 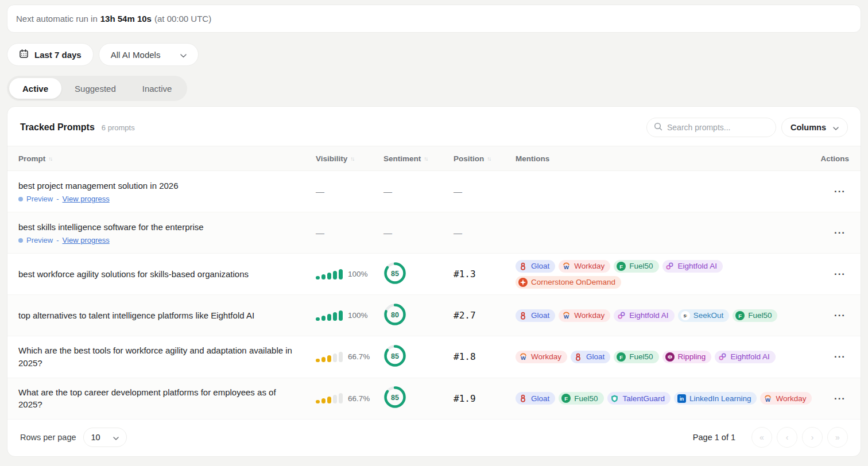 What do you see at coordinates (105, 437) in the screenshot?
I see `rows-per-page-select: 10` at bounding box center [105, 437].